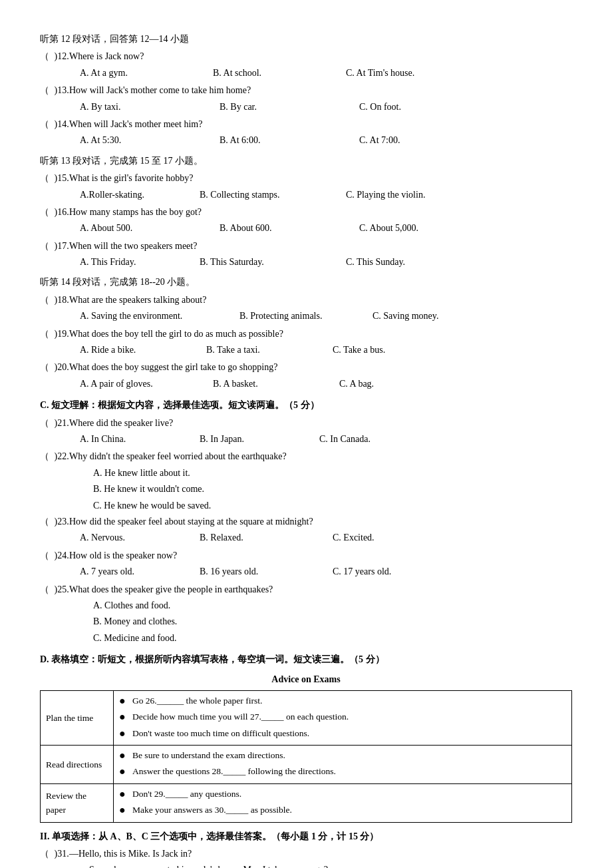  I want to click on section-ii: II. 单项选择：从 A、B、C 三个选项中，选择最佳答案。（每小题 1 分，计…, so click(306, 849).